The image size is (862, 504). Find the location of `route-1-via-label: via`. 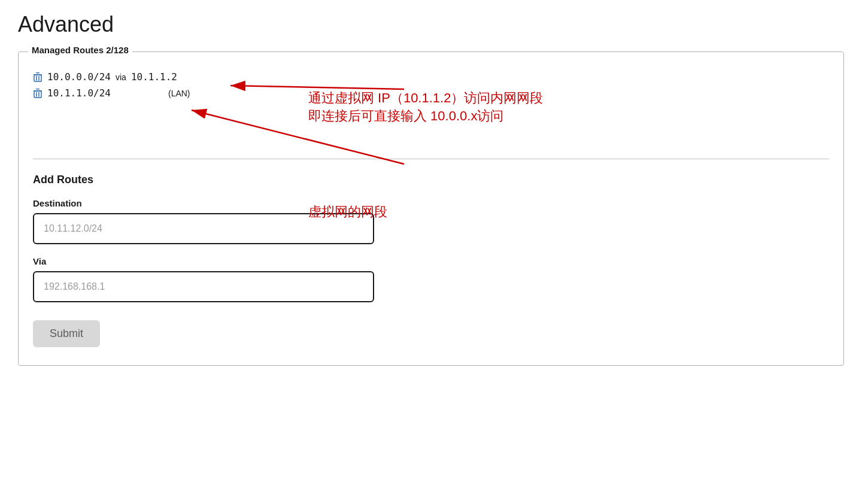

route-1-via-label: via is located at coordinates (121, 77).